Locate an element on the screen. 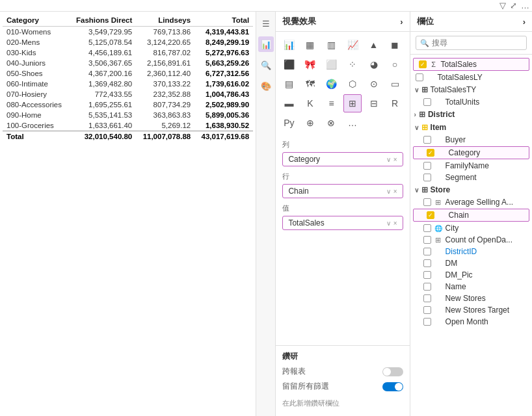 The height and width of the screenshot is (416, 532). field-item-new-stores: New Stores is located at coordinates (471, 298).